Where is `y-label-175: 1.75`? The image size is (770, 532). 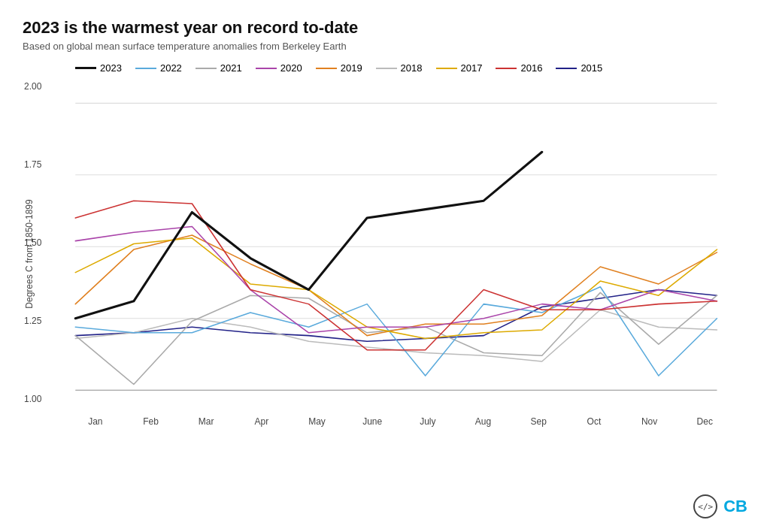 y-label-175: 1.75 is located at coordinates (33, 165).